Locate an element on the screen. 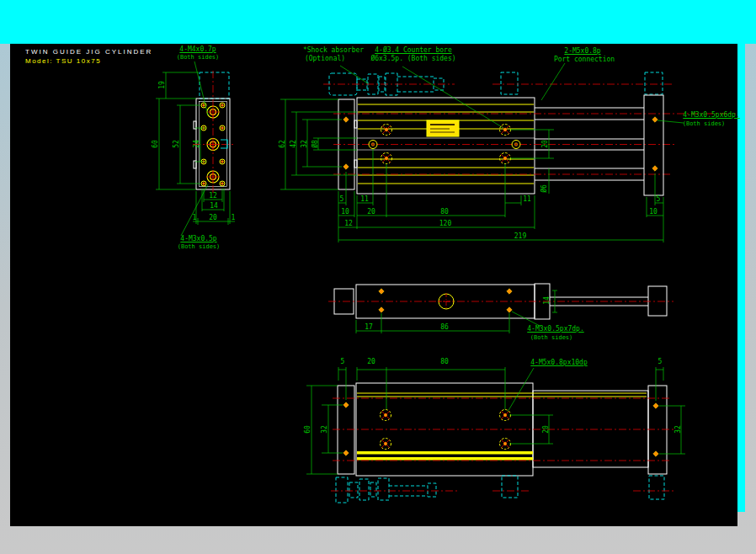 This screenshot has width=756, height=554. annotation-end-dim-24: 24 is located at coordinates (197, 144).